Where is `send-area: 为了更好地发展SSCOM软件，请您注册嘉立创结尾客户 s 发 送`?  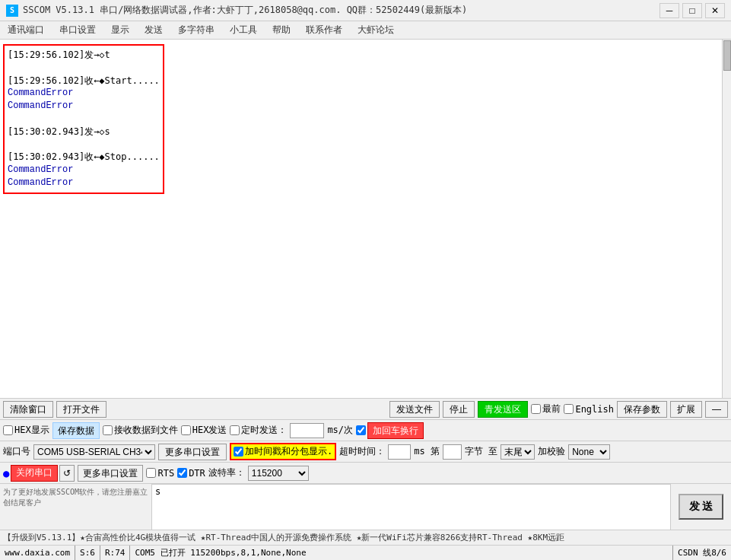
send-area: 为了更好地发展SSCOM软件，请您注册嘉立创结尾客户 s 发 送 is located at coordinates (365, 507).